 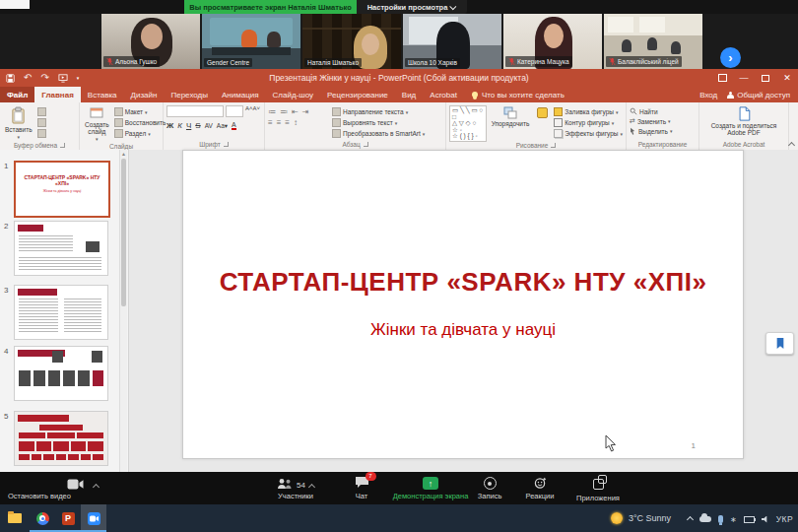 What do you see at coordinates (733, 520) in the screenshot?
I see `bluetooth-icon: ∗` at bounding box center [733, 520].